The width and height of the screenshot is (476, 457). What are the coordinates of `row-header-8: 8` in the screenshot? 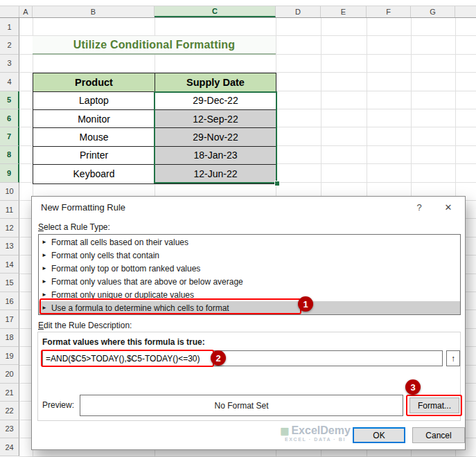 It's located at (10, 155).